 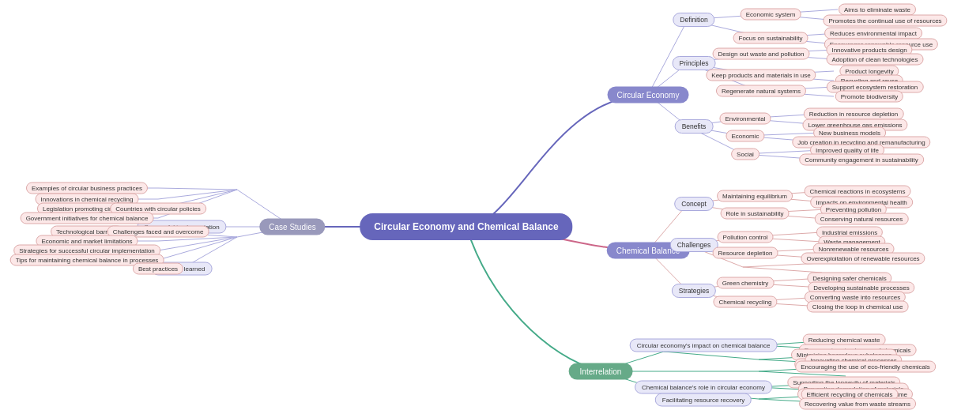 I want to click on concept-label: Concept, so click(x=694, y=204).